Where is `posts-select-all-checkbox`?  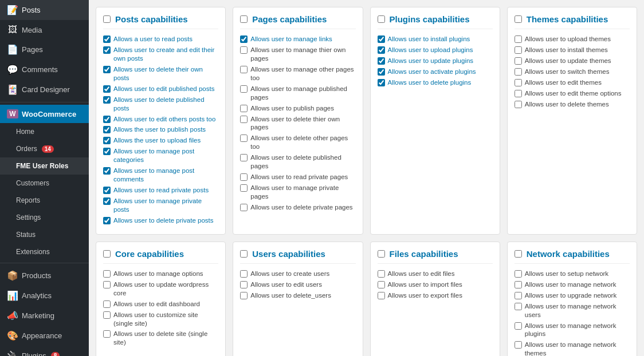
posts-select-all-checkbox is located at coordinates (107, 19).